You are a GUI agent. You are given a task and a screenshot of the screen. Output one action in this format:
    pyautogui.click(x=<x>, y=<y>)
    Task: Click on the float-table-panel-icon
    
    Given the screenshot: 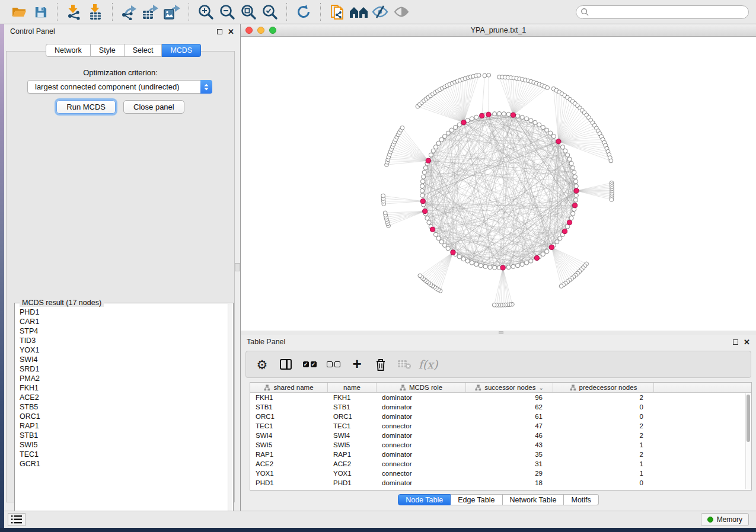 What is the action you would take?
    pyautogui.click(x=735, y=342)
    